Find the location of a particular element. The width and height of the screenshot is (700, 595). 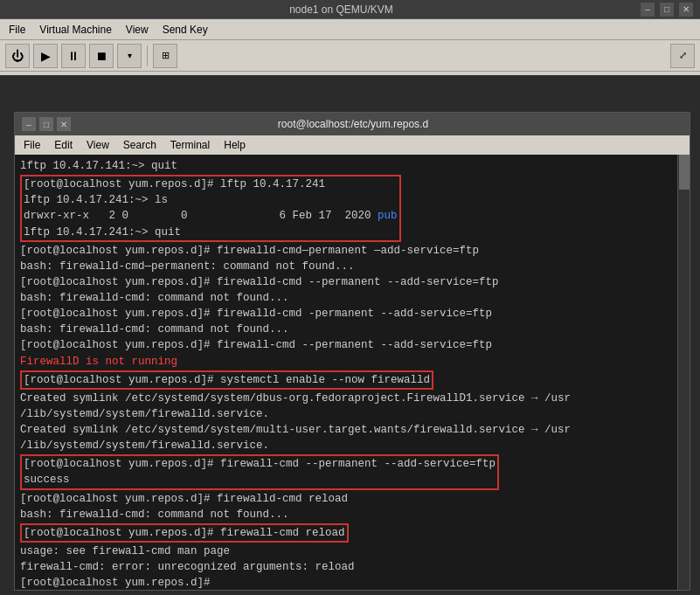

stop-button: ⏹ is located at coordinates (101, 56).